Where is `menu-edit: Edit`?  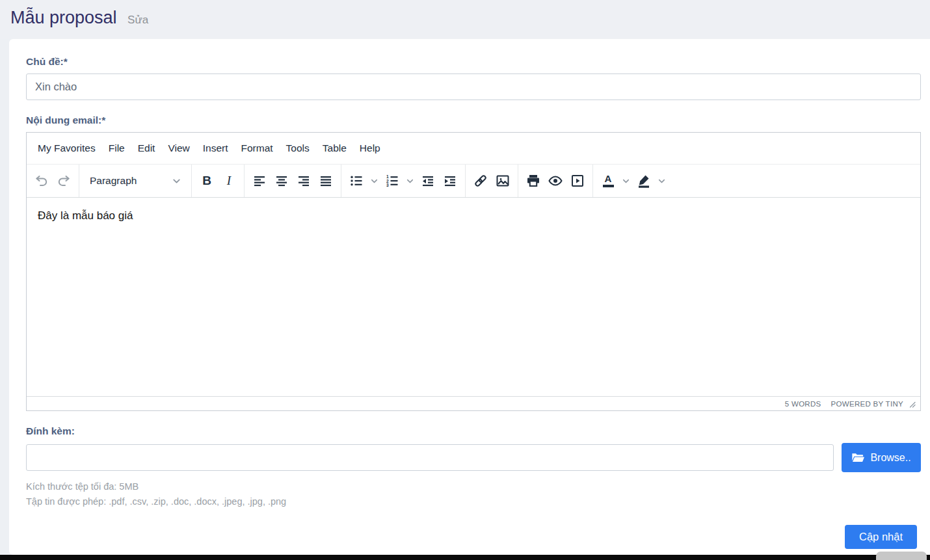 menu-edit: Edit is located at coordinates (147, 148).